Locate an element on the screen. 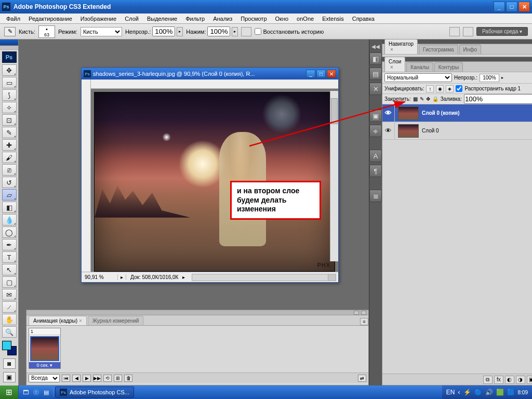 This screenshot has width=532, height=399. propagate-checkbox is located at coordinates (459, 88).